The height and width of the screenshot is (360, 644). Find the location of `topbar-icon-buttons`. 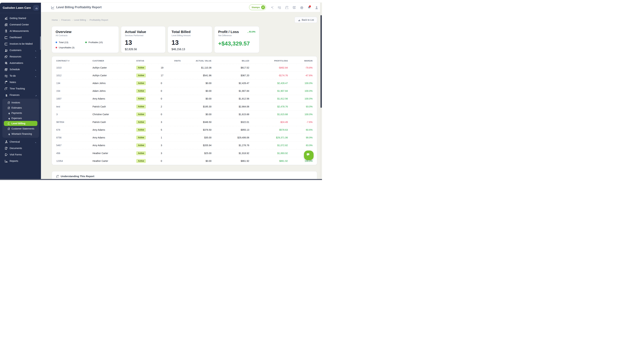

topbar-icon-buttons is located at coordinates (294, 7).